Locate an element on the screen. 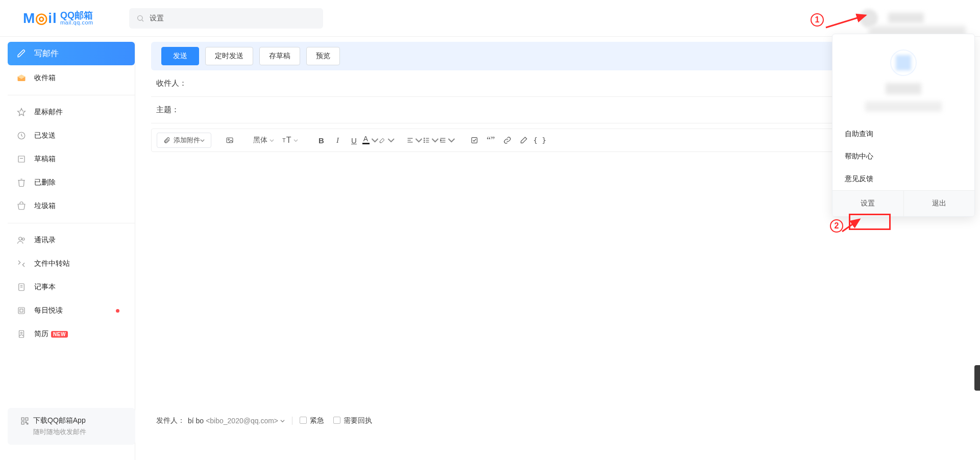 This screenshot has width=980, height=460. sidebar-item-label: 每日悦读 is located at coordinates (48, 311).